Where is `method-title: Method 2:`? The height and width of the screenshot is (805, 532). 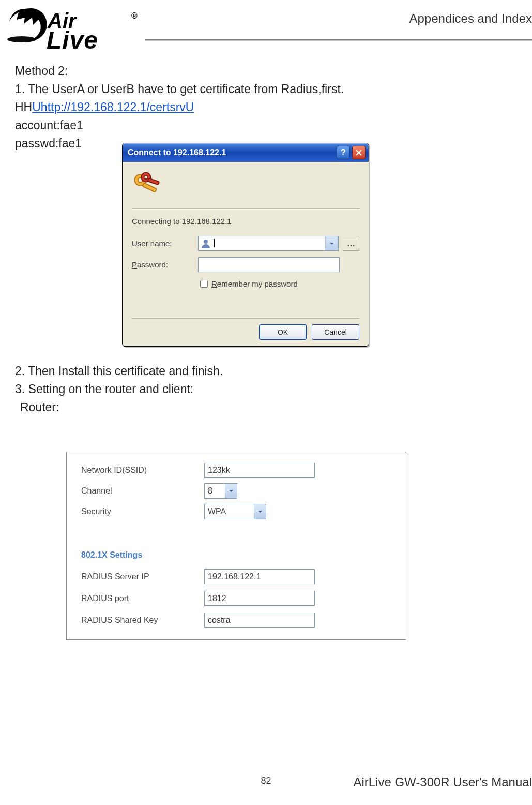 method-title: Method 2: is located at coordinates (266, 71).